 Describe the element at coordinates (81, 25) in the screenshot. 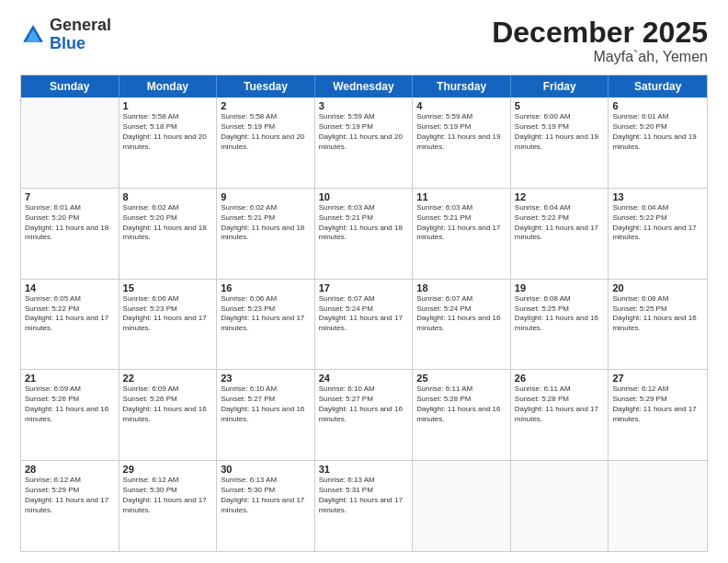

I see `logo-general: General` at that location.